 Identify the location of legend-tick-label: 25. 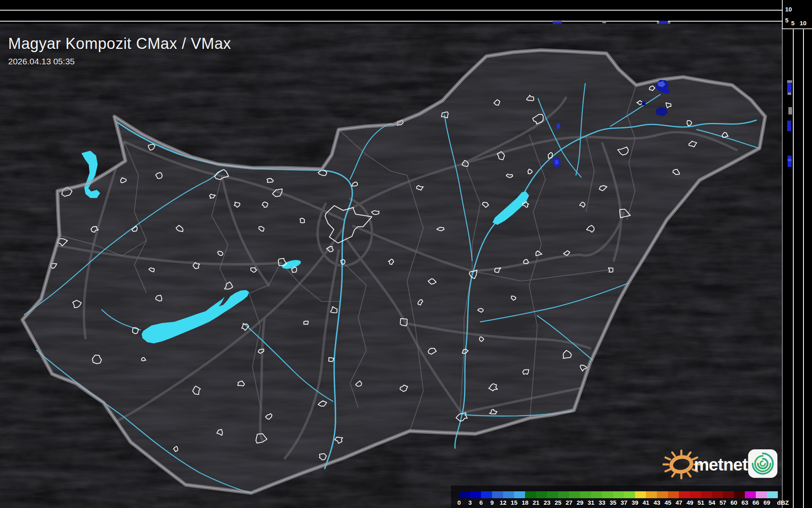
(558, 503).